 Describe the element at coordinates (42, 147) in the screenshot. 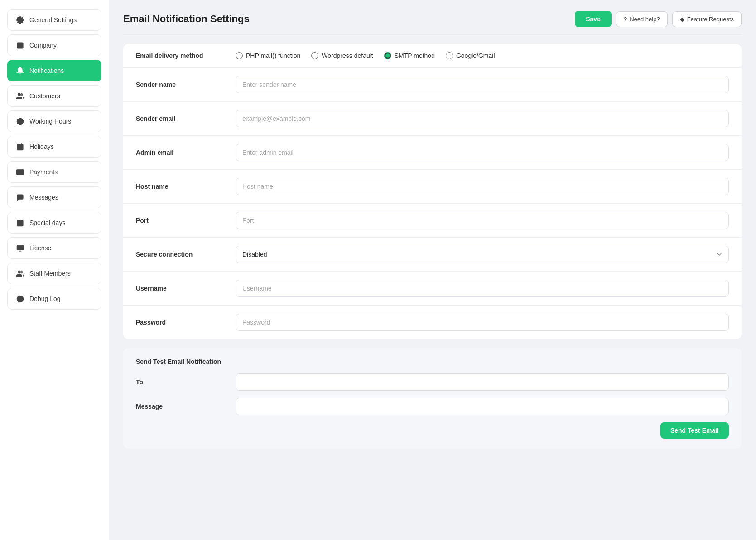

I see `sidebar-item-label: Holidays` at that location.